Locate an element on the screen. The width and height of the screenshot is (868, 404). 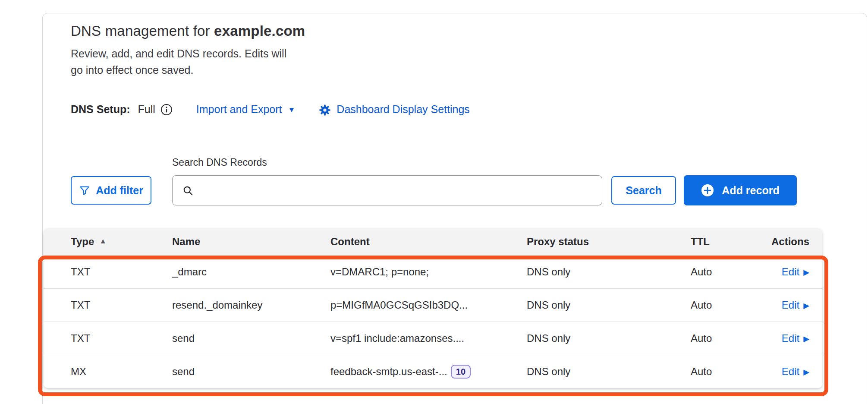
cell-name: resend._domainkey is located at coordinates (251, 305).